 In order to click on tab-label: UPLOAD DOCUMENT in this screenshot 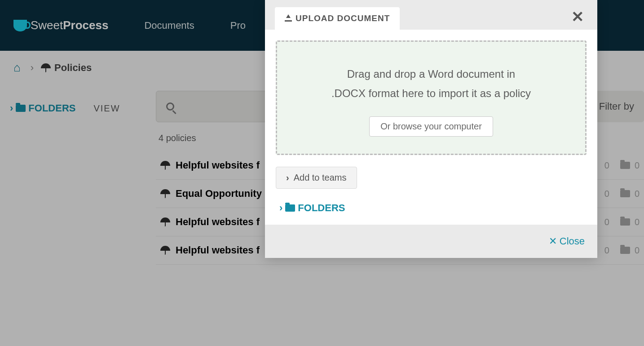, I will do `click(343, 18)`.